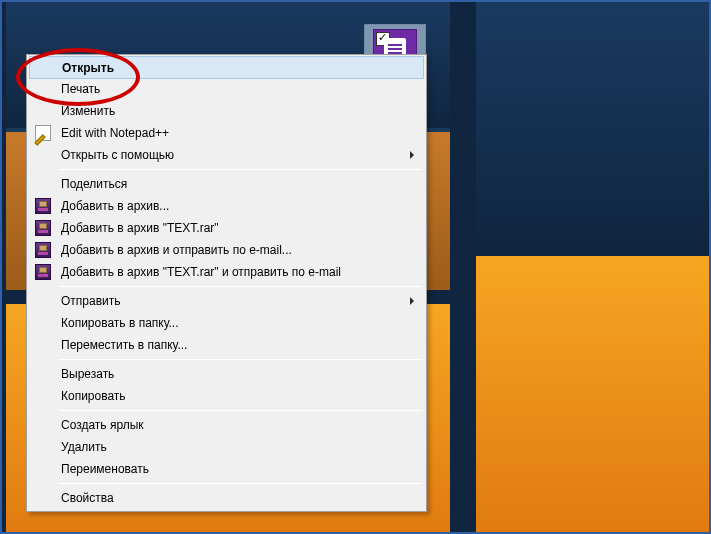  Describe the element at coordinates (226, 323) in the screenshot. I see `menu-item: Копировать в папку...` at that location.